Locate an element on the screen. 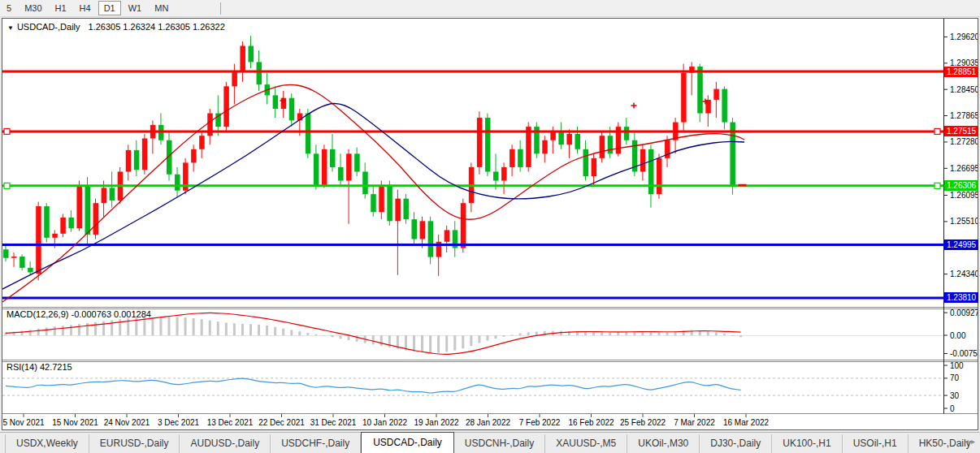  macd-axis-label: 0.009278 is located at coordinates (964, 313).